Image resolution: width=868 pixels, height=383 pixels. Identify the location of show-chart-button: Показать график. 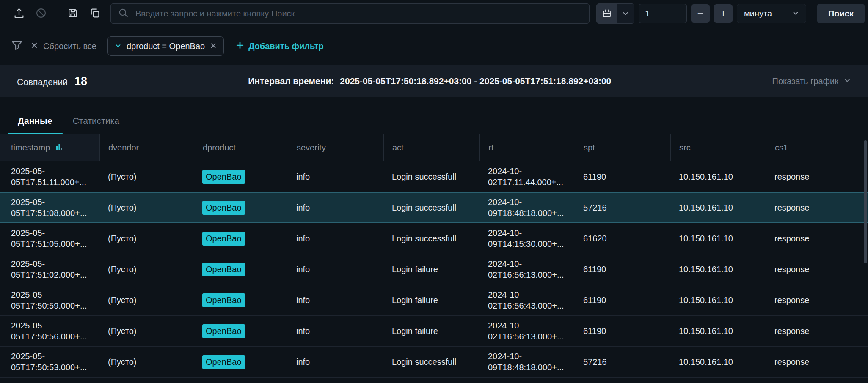
(812, 81).